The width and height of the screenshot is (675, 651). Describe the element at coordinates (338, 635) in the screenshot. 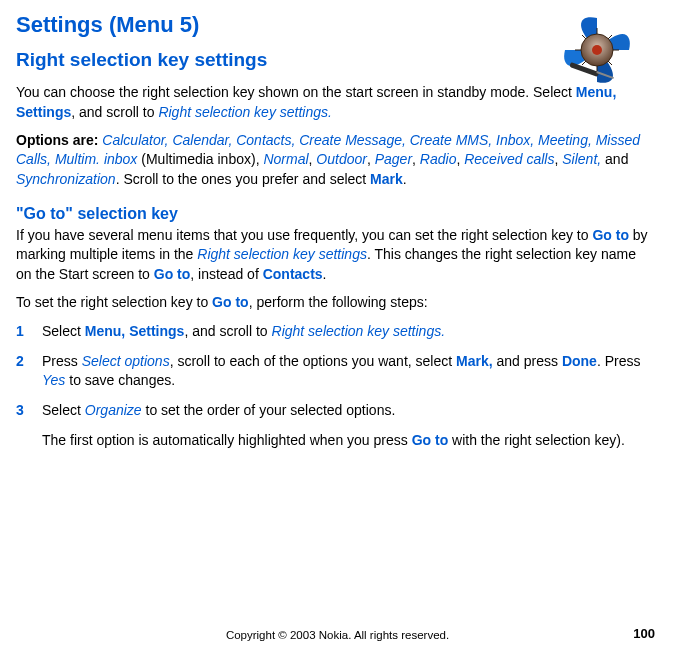

I see `footer: Copyright © 2003 Nokia. All rights reser…` at that location.